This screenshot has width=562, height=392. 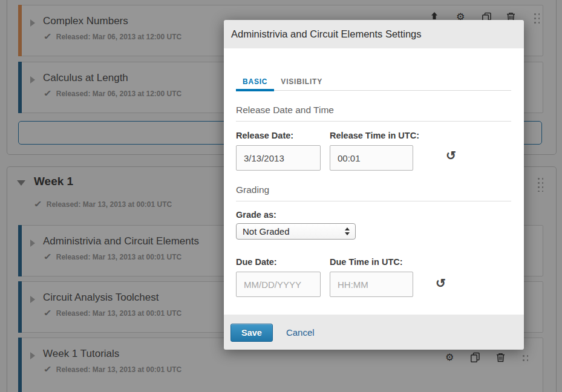 I want to click on release-section-heading: Release Date and Time, so click(x=374, y=113).